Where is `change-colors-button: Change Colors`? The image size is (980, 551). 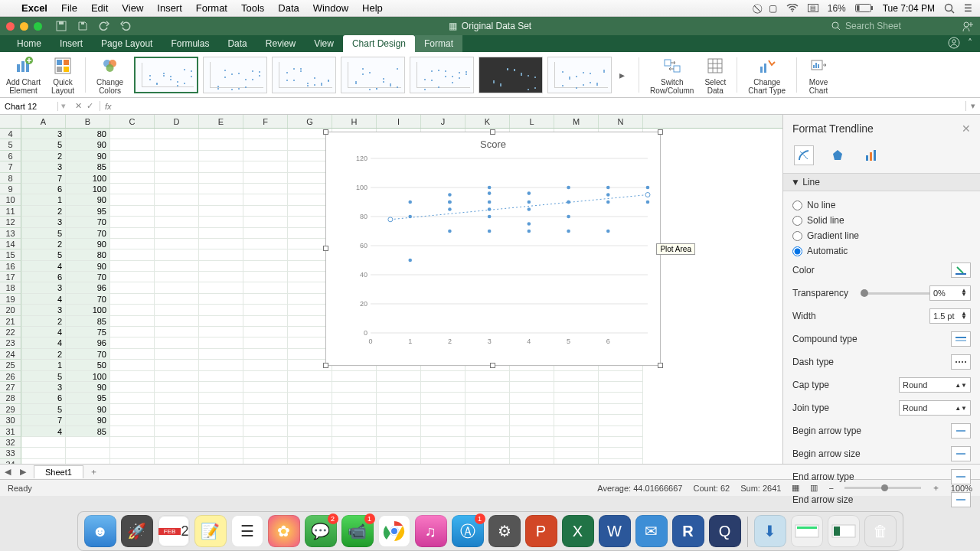
change-colors-button: Change Colors is located at coordinates (110, 75).